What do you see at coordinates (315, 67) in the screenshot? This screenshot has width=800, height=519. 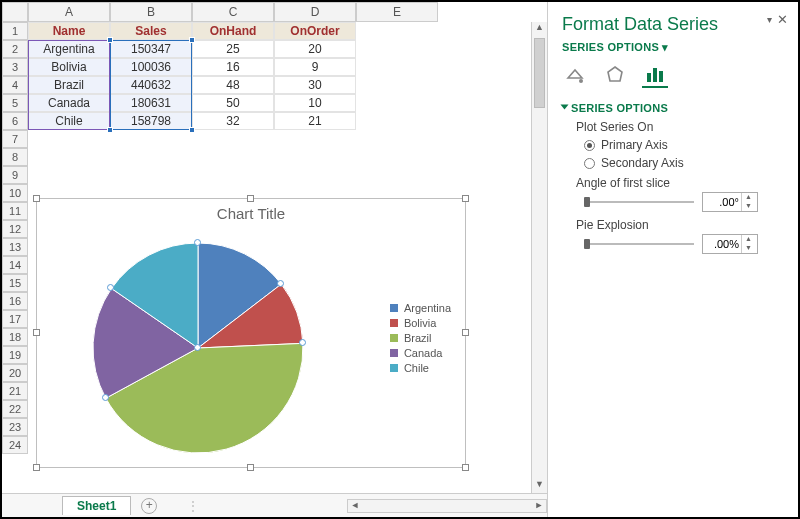 I see `cell-D3: 9` at bounding box center [315, 67].